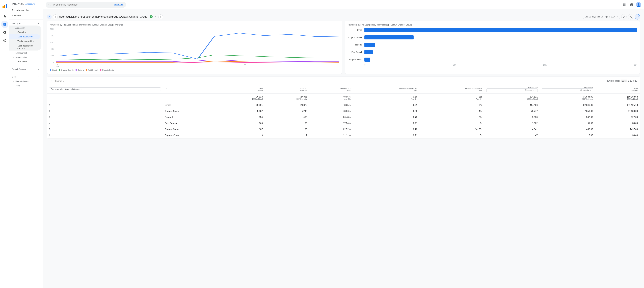 This screenshot has width=644, height=288. I want to click on user-acquisition-cohorts-nav-item: User acquisition cohorts, so click(25, 47).